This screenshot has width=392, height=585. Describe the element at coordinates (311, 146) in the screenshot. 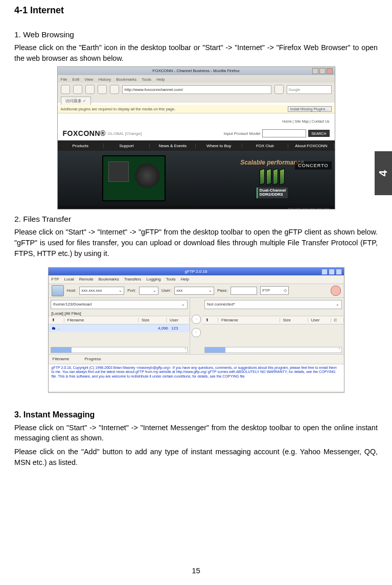

I see `nav-about: About FOXCONN` at that location.